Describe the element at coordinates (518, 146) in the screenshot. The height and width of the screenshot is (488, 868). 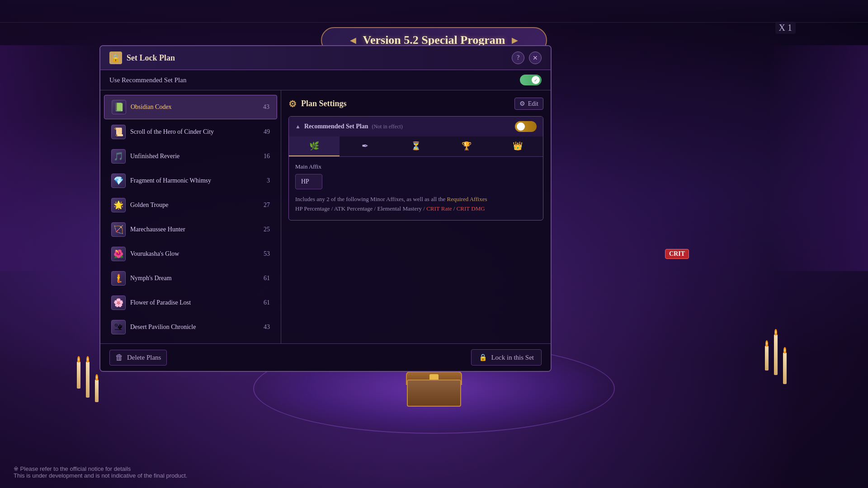
I see `circlet-tab-icon: 👑` at that location.